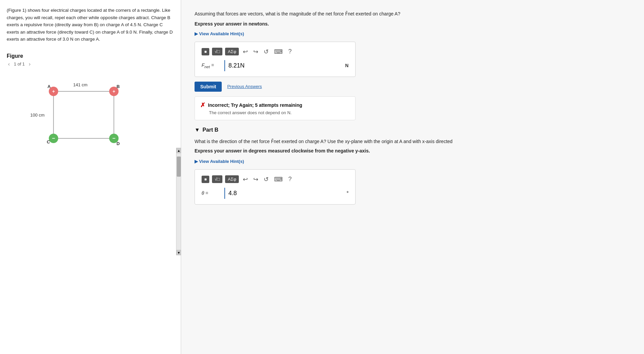 The height and width of the screenshot is (354, 644). I want to click on sqrt-btn-b: √□, so click(217, 179).